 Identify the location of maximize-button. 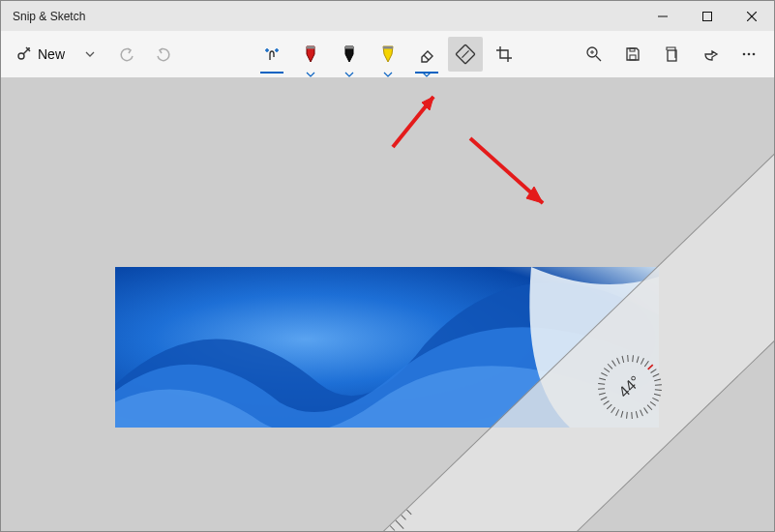
(707, 15).